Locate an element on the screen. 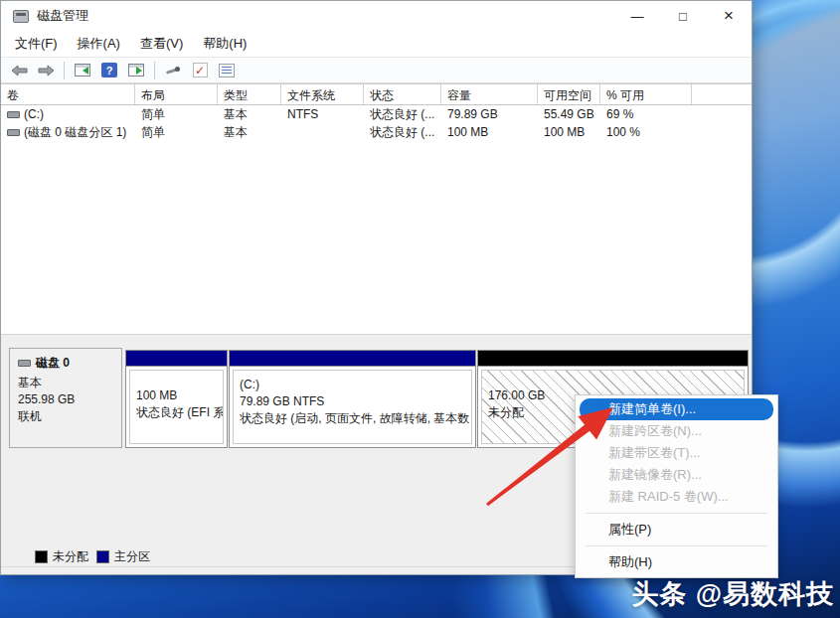 This screenshot has width=840, height=618. minimize-button: — is located at coordinates (637, 16).